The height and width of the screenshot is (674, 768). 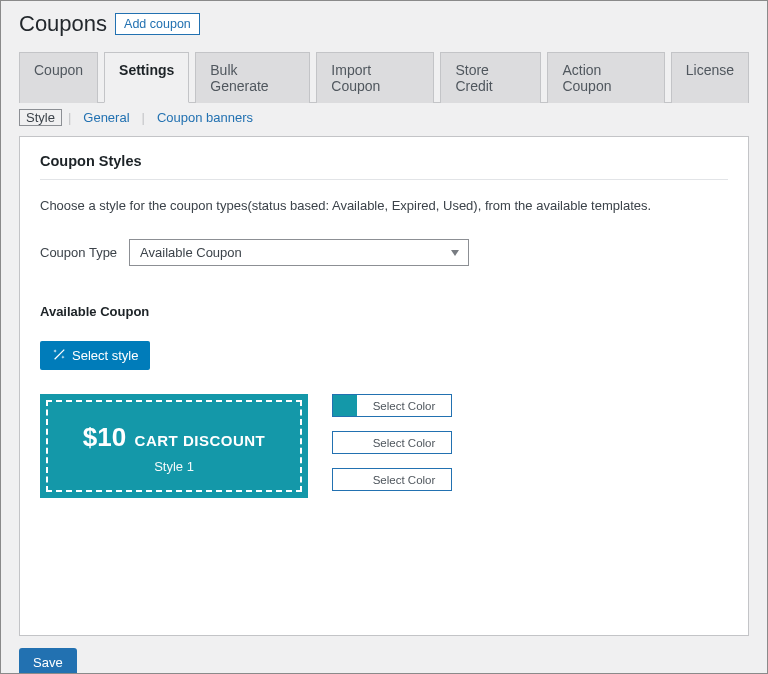 I want to click on subtab-style: Style, so click(x=40, y=118).